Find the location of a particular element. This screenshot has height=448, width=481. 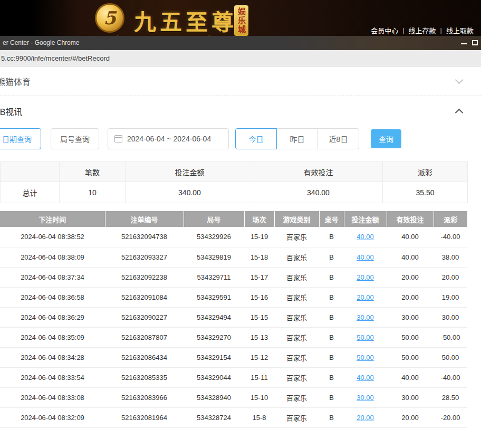

site-logo-text: 九五至尊 is located at coordinates (186, 20).